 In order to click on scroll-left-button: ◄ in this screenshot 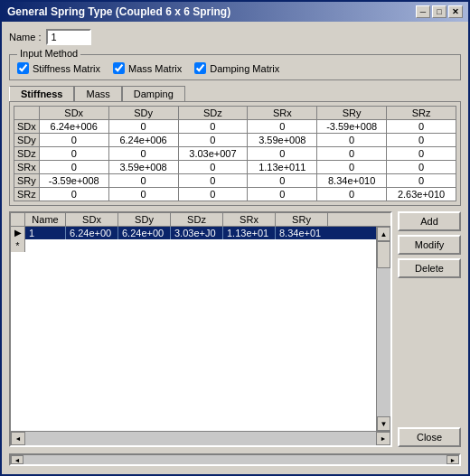, I will do `click(18, 439)`.